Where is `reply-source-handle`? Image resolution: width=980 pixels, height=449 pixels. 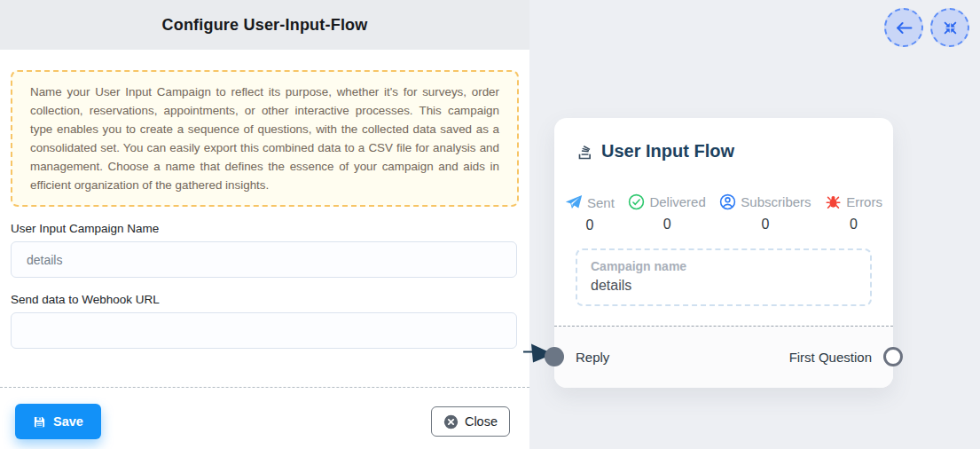
reply-source-handle is located at coordinates (554, 357).